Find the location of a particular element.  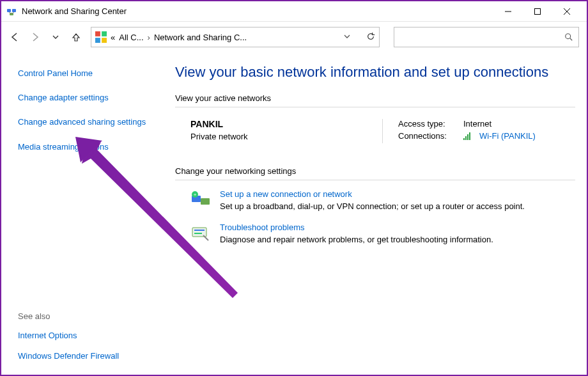

address-dropdown is located at coordinates (347, 37).